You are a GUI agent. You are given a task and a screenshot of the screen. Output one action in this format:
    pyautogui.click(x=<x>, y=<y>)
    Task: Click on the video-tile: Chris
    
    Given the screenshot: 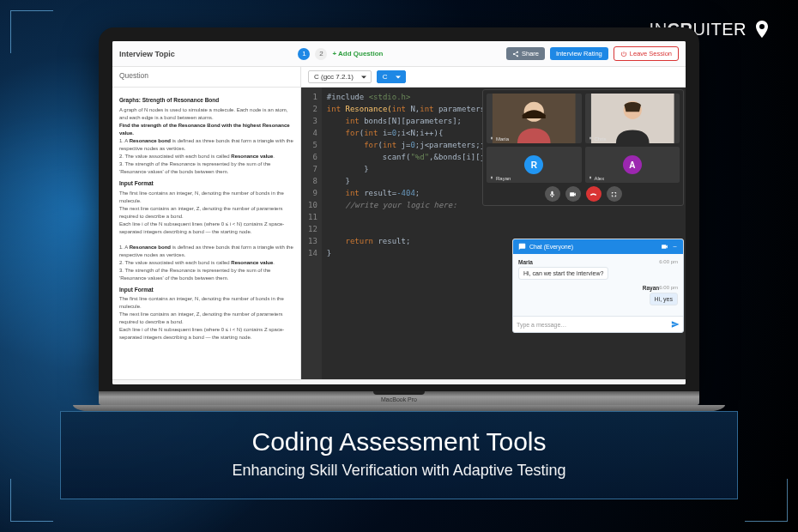 What is the action you would take?
    pyautogui.click(x=633, y=118)
    